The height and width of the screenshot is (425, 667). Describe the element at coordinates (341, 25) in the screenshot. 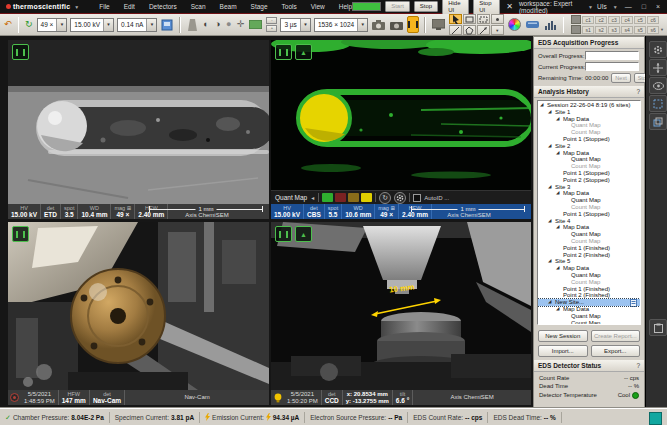

I see `resolution-combo: 1536 × 1024▼` at that location.